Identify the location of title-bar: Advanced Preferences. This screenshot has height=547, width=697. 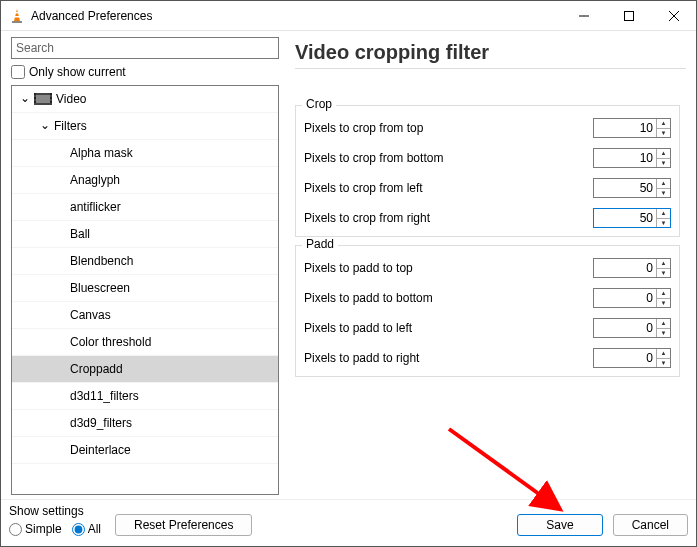
(348, 16).